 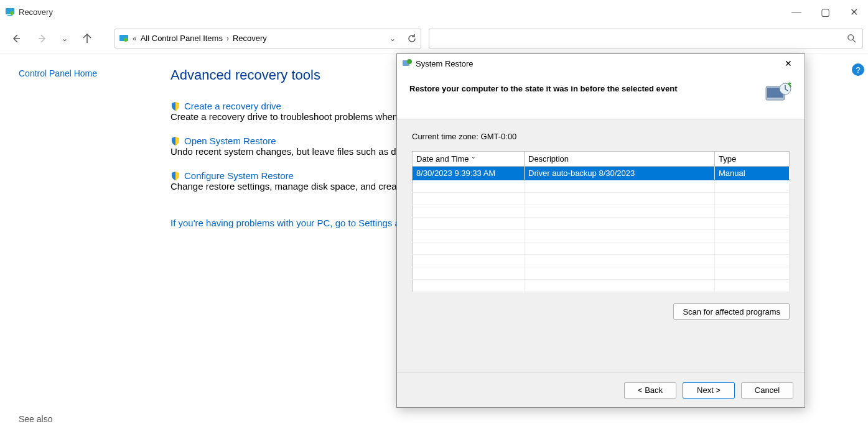 What do you see at coordinates (601, 173) in the screenshot?
I see `restore-point-row: 8/30/2023 9:39:33 AM Driver auto-backup …` at bounding box center [601, 173].